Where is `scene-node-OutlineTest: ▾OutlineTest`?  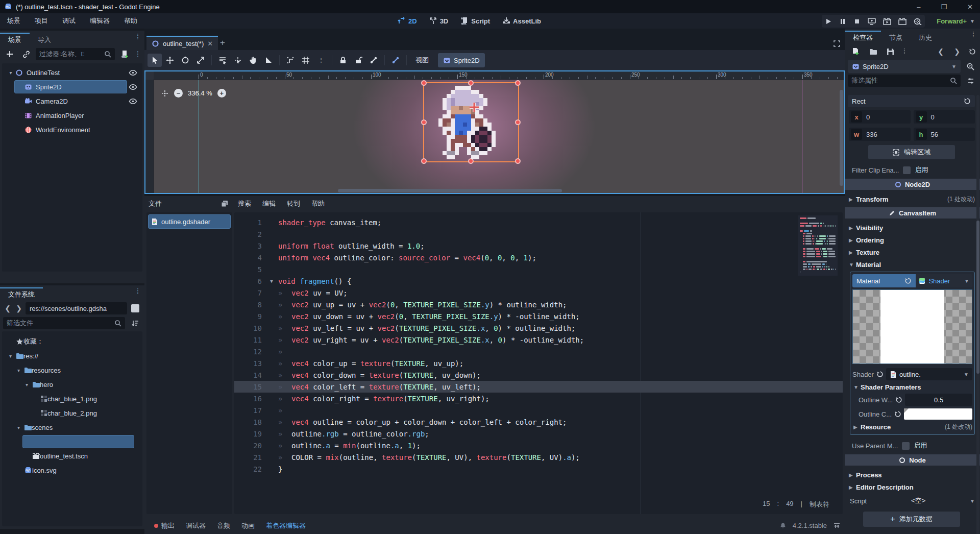 scene-node-OutlineTest: ▾OutlineTest is located at coordinates (72, 72).